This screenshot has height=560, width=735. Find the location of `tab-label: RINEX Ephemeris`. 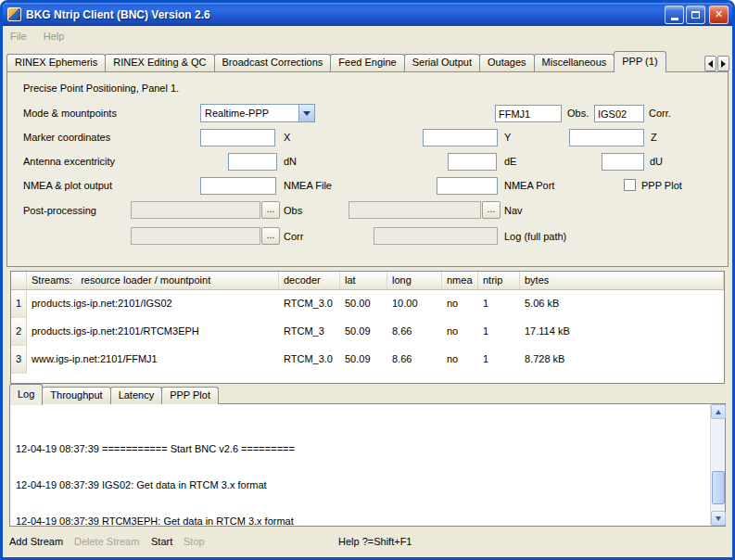

tab-label: RINEX Ephemeris is located at coordinates (56, 62).